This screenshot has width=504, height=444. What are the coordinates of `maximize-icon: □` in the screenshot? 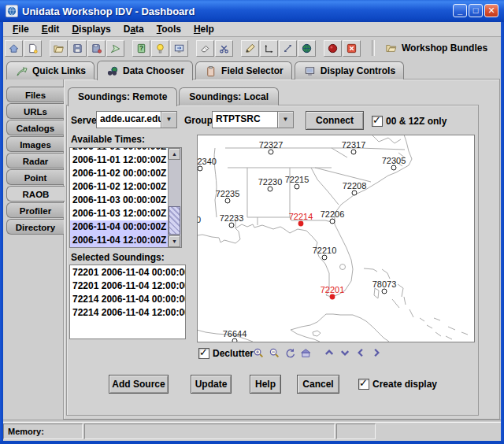 It's located at (476, 11).